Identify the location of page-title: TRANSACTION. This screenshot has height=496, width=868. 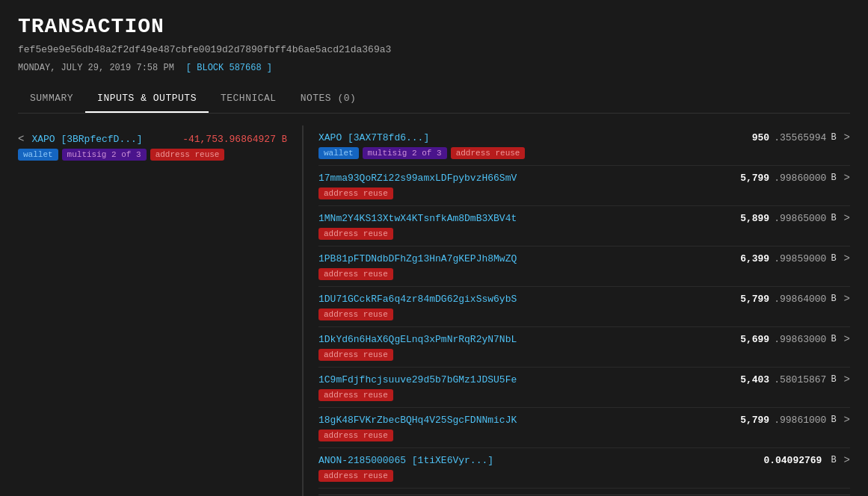
(434, 27).